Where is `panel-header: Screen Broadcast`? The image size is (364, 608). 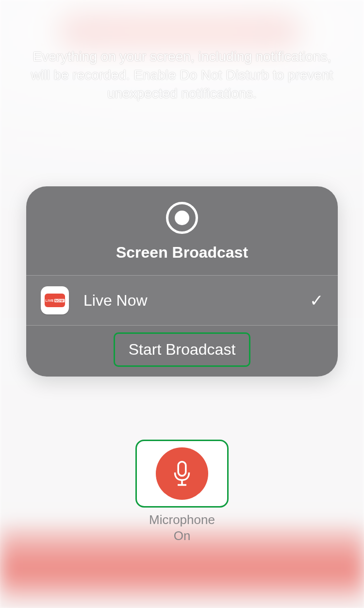
panel-header: Screen Broadcast is located at coordinates (182, 231).